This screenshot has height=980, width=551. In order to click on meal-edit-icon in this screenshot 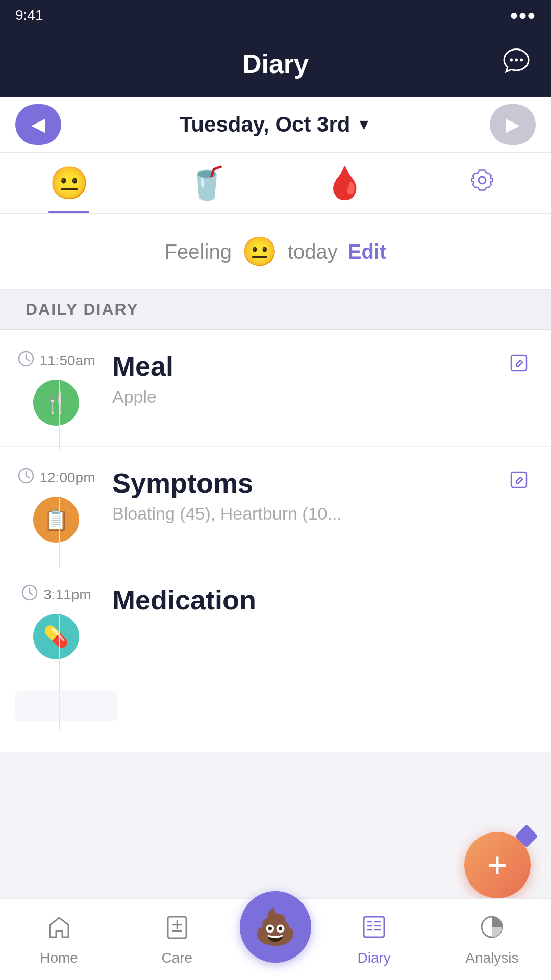, I will do `click(519, 366)`.